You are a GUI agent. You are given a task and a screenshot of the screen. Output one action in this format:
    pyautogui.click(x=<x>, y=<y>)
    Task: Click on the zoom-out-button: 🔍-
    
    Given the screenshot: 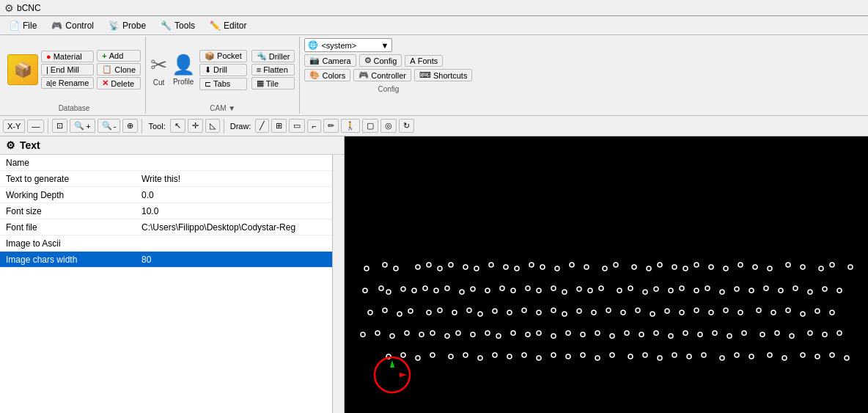 What is the action you would take?
    pyautogui.click(x=109, y=126)
    